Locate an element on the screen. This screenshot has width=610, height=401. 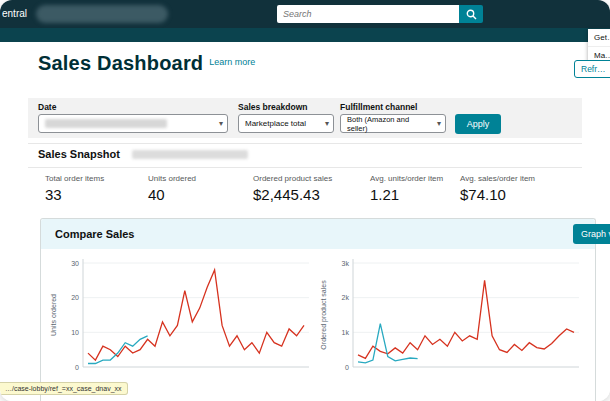
svg-text: Units ordered is located at coordinates (54, 315).